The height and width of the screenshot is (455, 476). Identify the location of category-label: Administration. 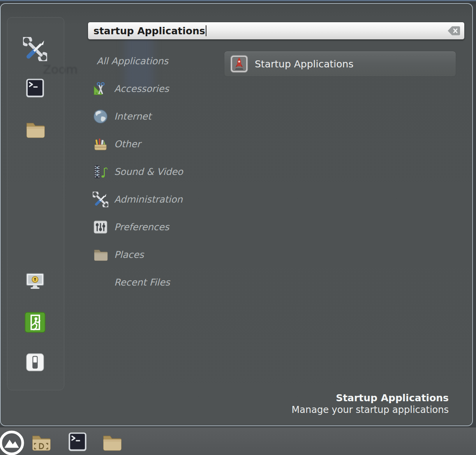
(148, 199).